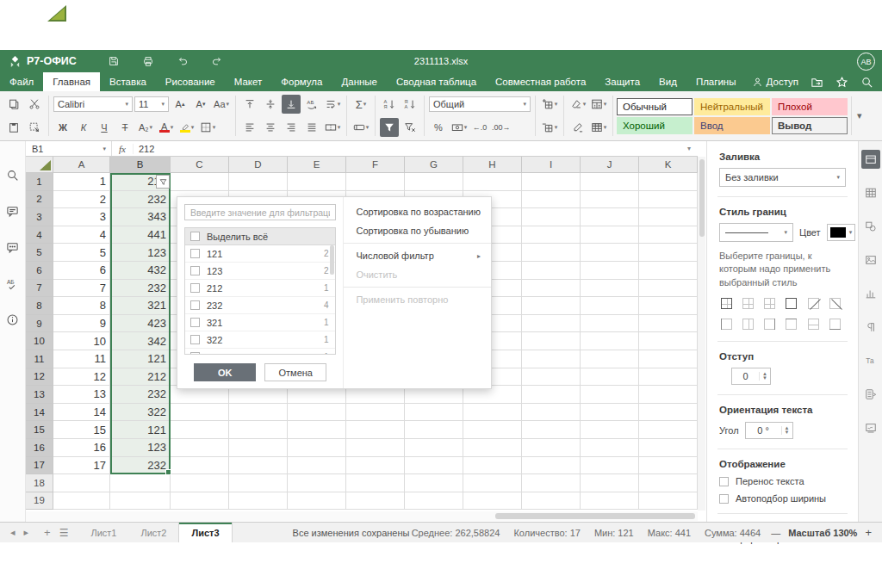 The height and width of the screenshot is (588, 882). What do you see at coordinates (250, 127) in the screenshot?
I see `align-left-icon` at bounding box center [250, 127].